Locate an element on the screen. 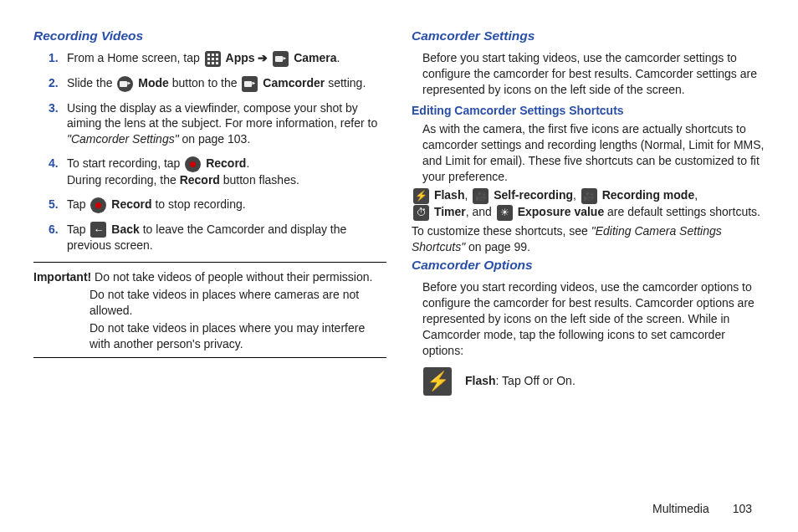  step-number: 6. is located at coordinates (58, 229).